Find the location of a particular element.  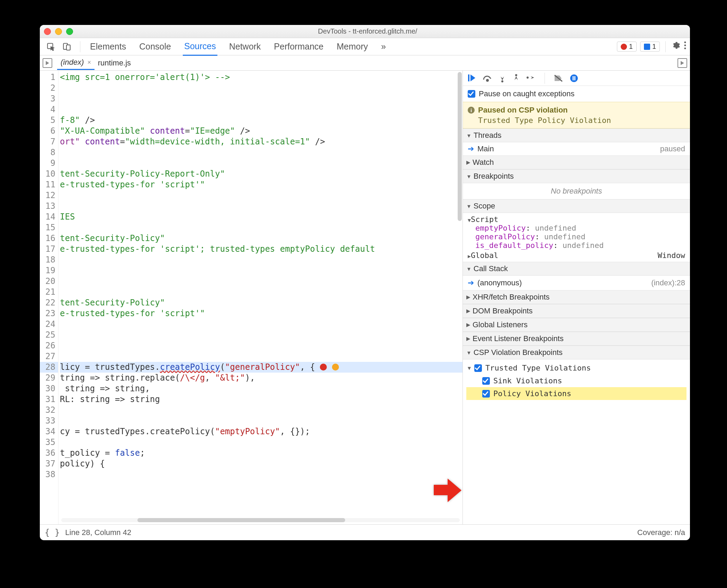

deactivate-breakpoints-icon is located at coordinates (558, 78).